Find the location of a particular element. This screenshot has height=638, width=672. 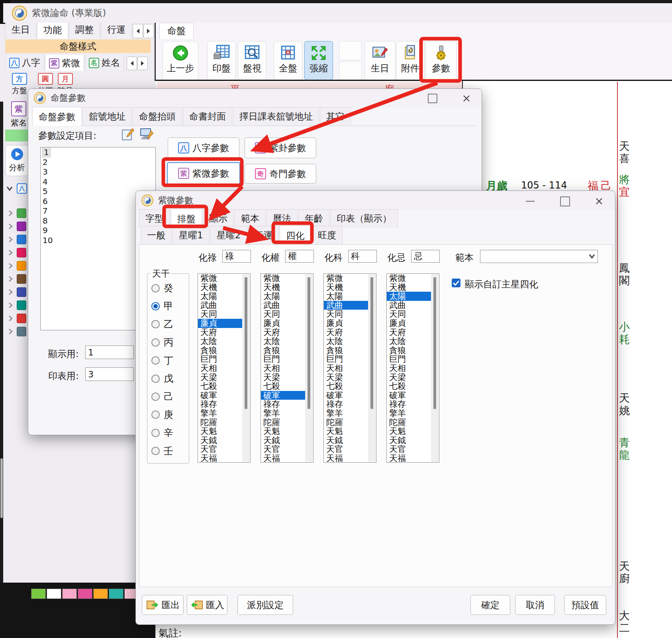

toolbar-button-上一步: 上一步 is located at coordinates (180, 61).